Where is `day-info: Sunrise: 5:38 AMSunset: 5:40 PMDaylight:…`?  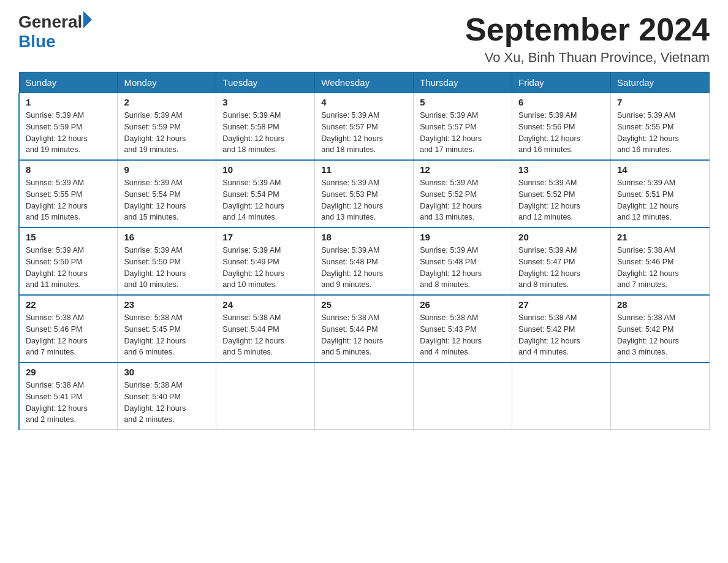
day-info: Sunrise: 5:38 AMSunset: 5:40 PMDaylight:… is located at coordinates (167, 402).